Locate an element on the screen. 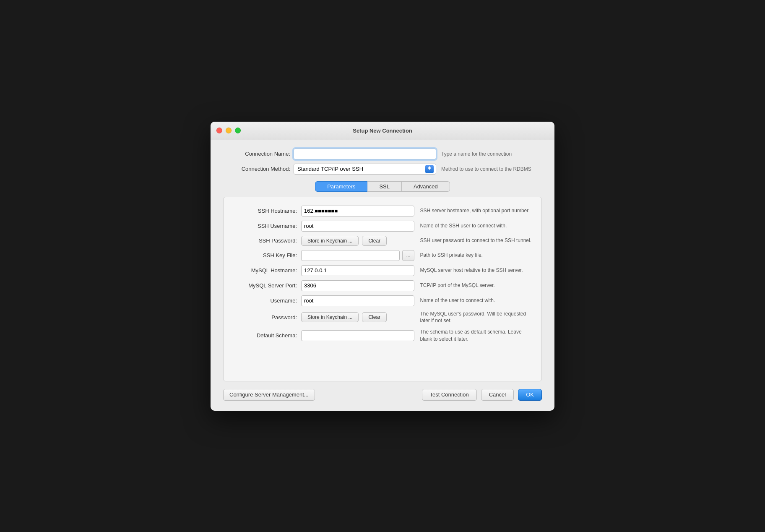 This screenshot has width=765, height=532. top-fields: Connection Name: Type a name for the con… is located at coordinates (382, 162).